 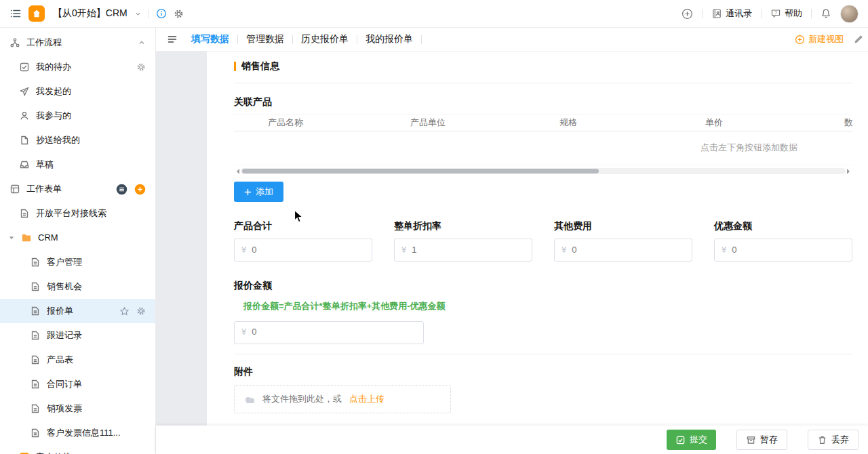 What do you see at coordinates (512, 440) in the screenshot?
I see `form-action-bar: 提交 暂存 丢弃` at bounding box center [512, 440].